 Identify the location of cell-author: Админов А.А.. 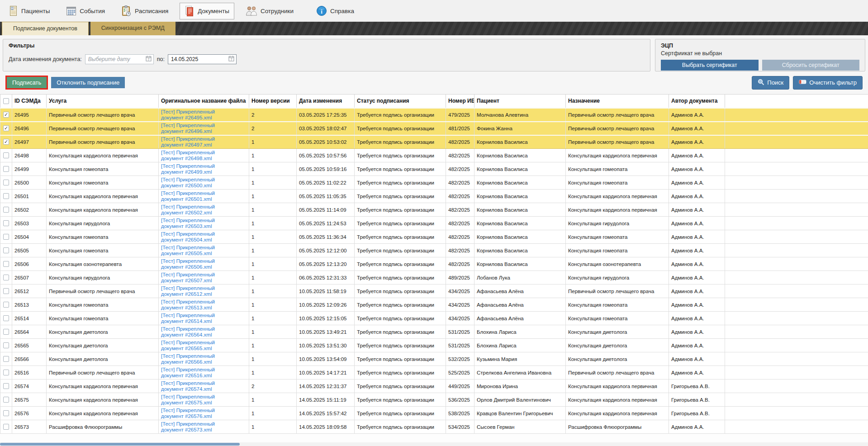
(697, 332).